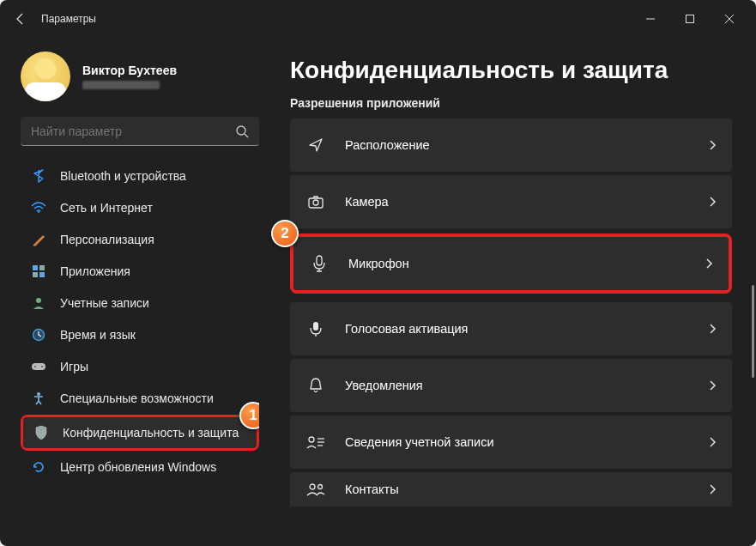 This screenshot has height=546, width=756. Describe the element at coordinates (242, 131) in the screenshot. I see `search-icon` at that location.